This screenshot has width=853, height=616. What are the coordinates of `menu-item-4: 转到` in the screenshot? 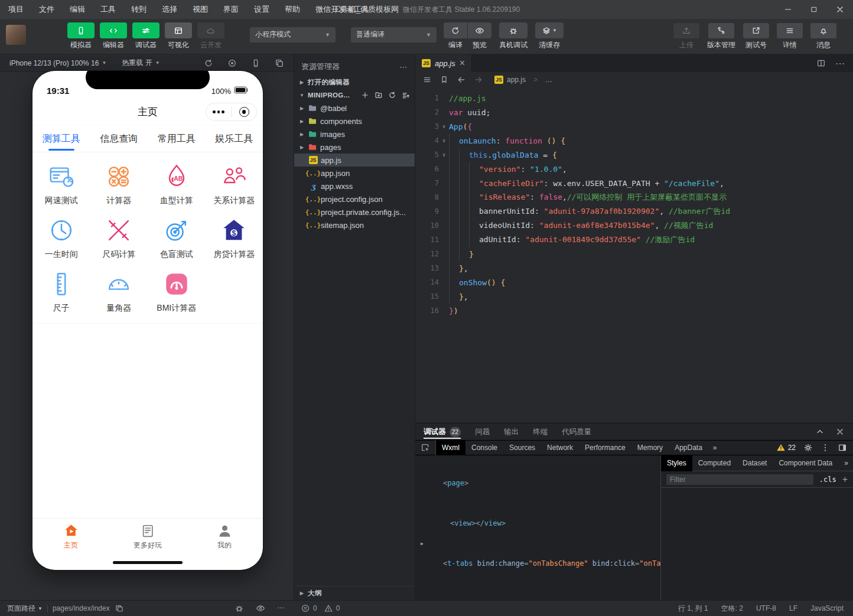 It's located at (139, 9).